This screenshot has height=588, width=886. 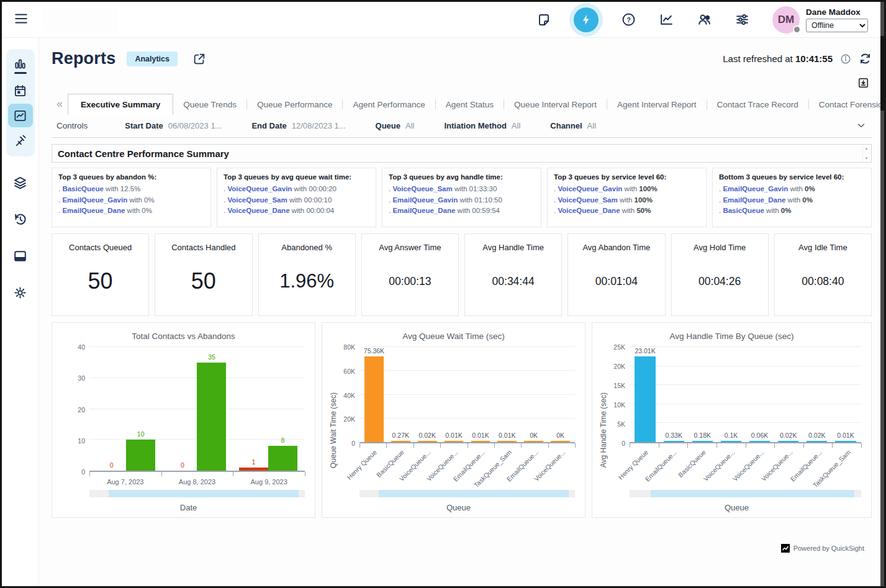 What do you see at coordinates (863, 83) in the screenshot?
I see `export-button` at bounding box center [863, 83].